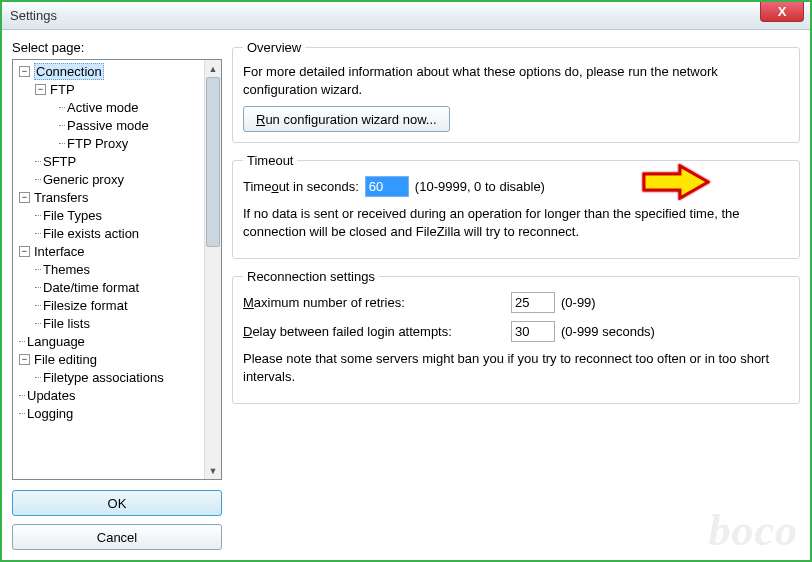 The width and height of the screenshot is (812, 562). Describe the element at coordinates (480, 186) in the screenshot. I see `timeout-range: (10-9999, 0 to disable)` at that location.